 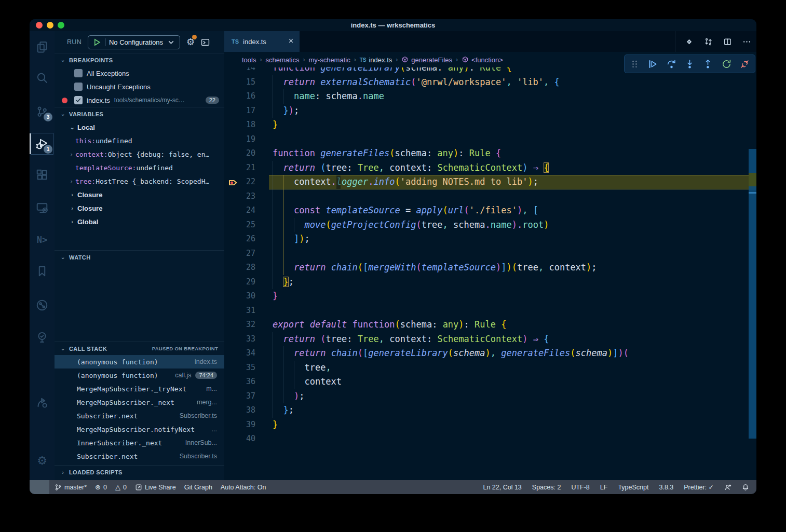 I want to click on sync-icon, so click(x=708, y=42).